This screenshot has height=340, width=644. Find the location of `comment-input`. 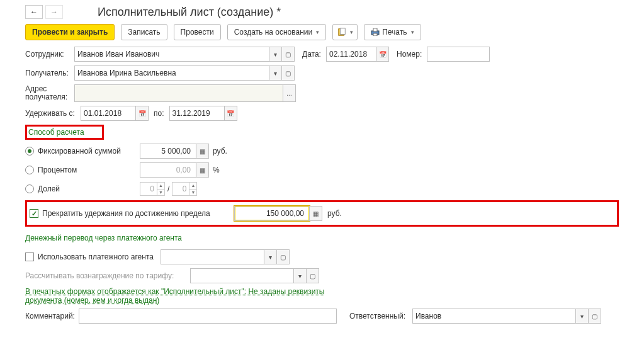

comment-input is located at coordinates (208, 316).